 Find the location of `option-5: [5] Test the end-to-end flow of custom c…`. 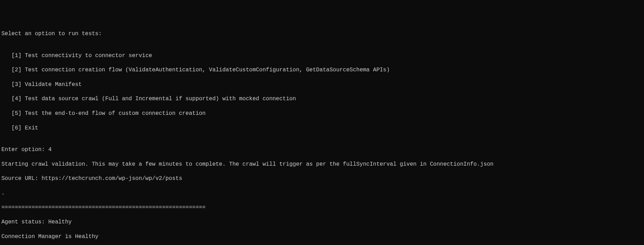

option-5: [5] Test the end-to-end flow of custom c… is located at coordinates (322, 113).